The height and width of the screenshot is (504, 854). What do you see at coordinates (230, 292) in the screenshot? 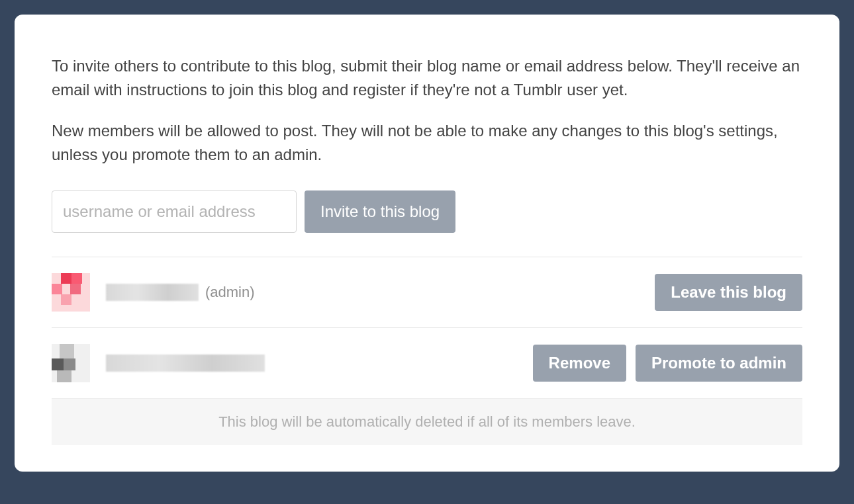
I see `role-label: (admin)` at bounding box center [230, 292].